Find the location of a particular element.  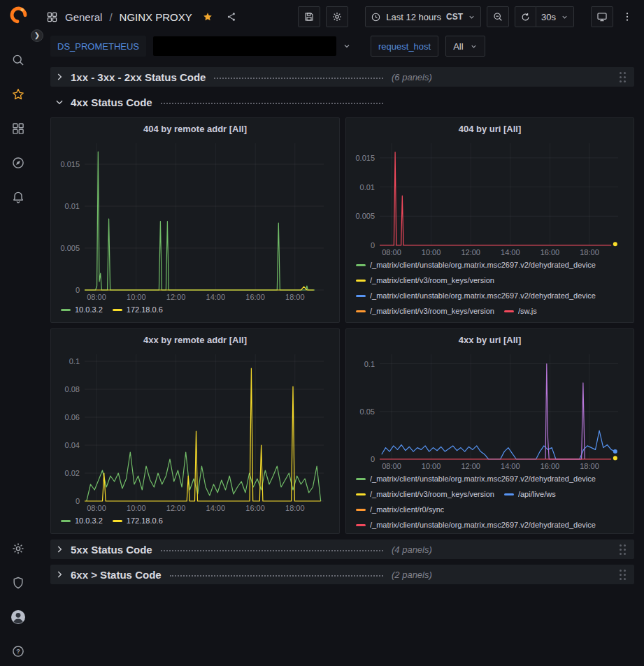

sidebar-item-search is located at coordinates (18, 60).